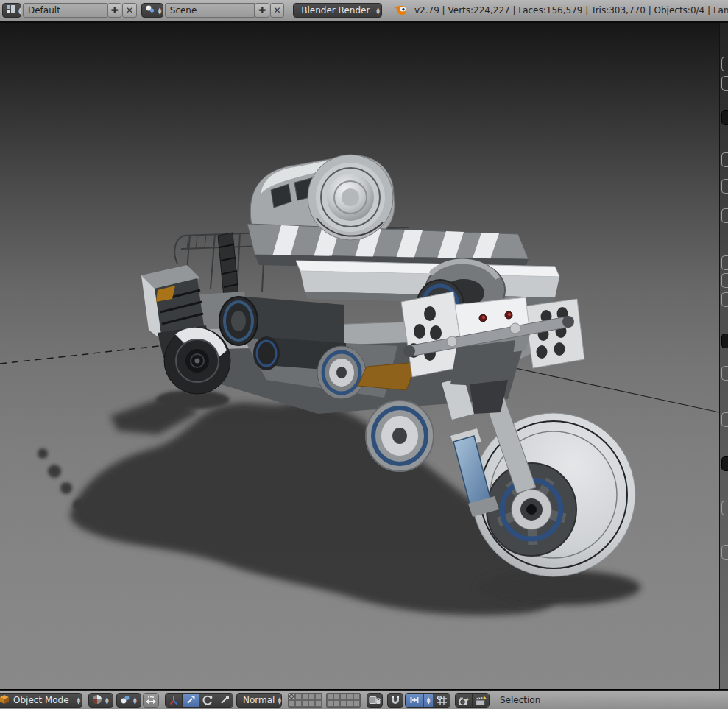  I want to click on model-canopy-cap, so click(350, 197).